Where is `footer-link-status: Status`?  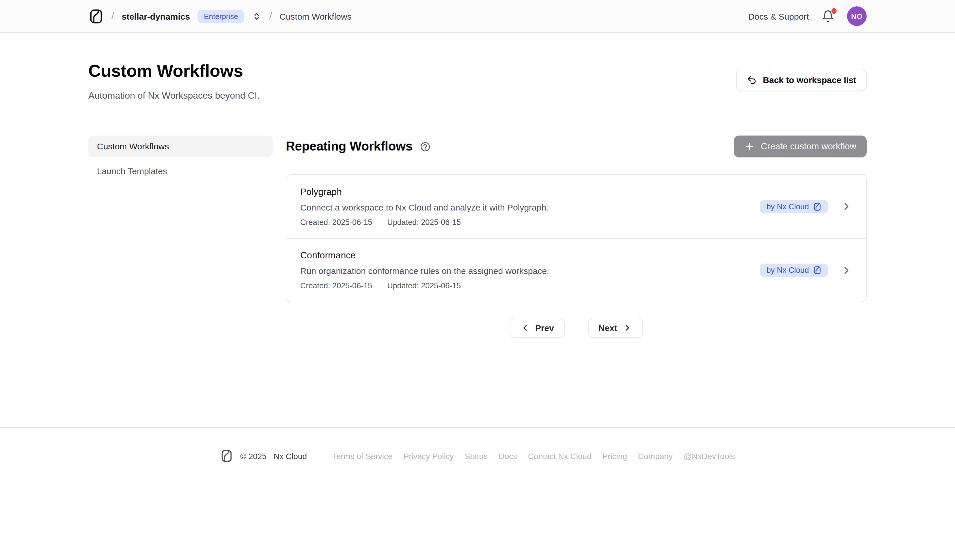
footer-link-status: Status is located at coordinates (476, 456).